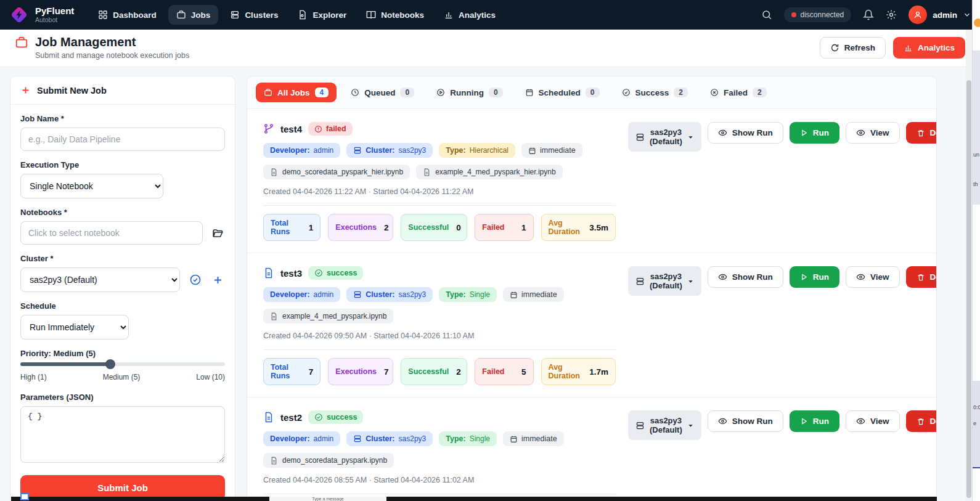  I want to click on cluster-label: Cluster:, so click(380, 439).